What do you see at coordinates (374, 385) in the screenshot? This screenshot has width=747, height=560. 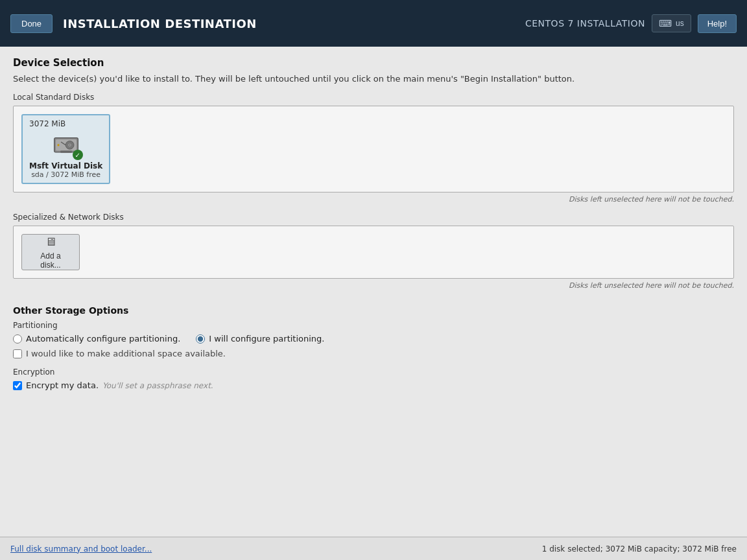 I see `encrypt-row: Encrypt my data. You'll set a passphrase…` at bounding box center [374, 385].